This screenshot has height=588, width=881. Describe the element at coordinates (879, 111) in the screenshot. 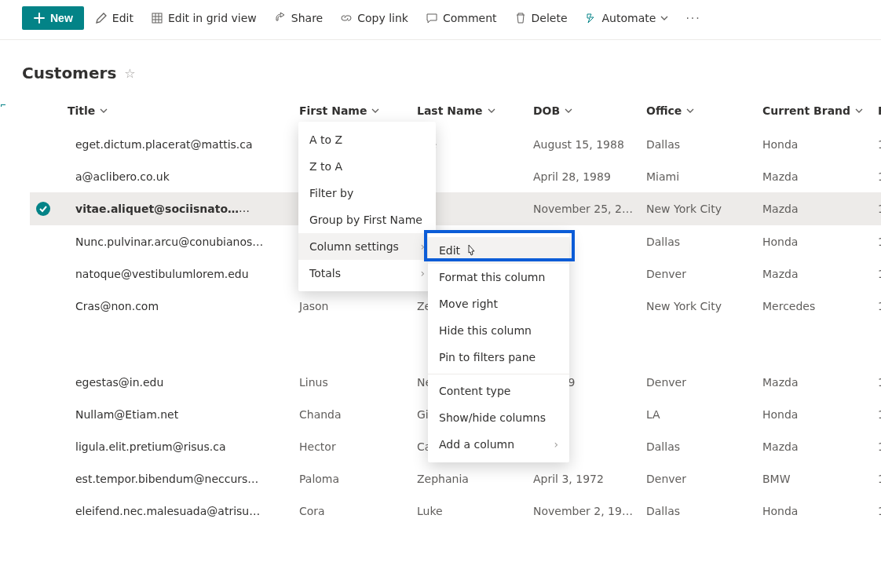

I see `column-header-extra: P` at that location.